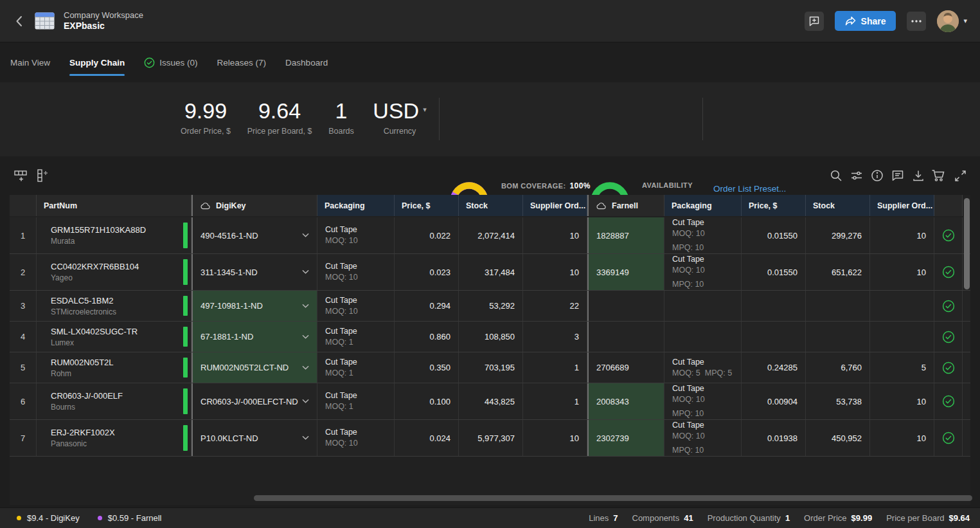 The width and height of the screenshot is (980, 528). Describe the element at coordinates (114, 438) in the screenshot. I see `part-cell: ERJ-2RKF1002XPanasonic` at that location.